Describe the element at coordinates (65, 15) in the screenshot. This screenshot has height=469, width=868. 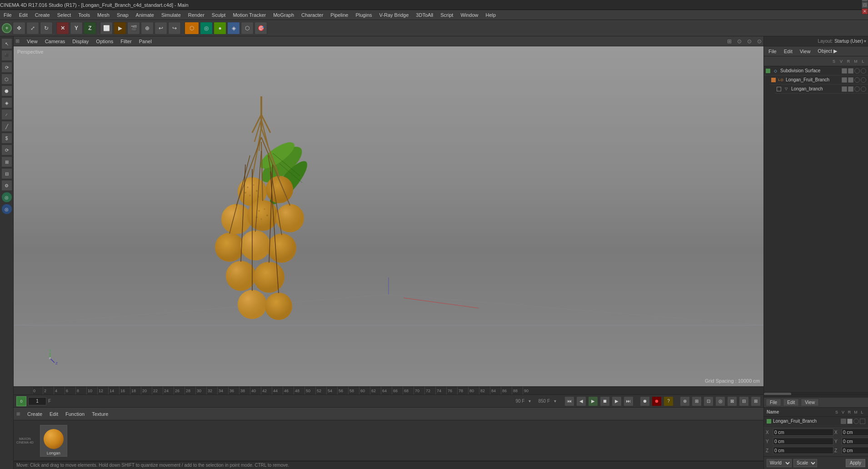
I see `menu-select: Select` at that location.